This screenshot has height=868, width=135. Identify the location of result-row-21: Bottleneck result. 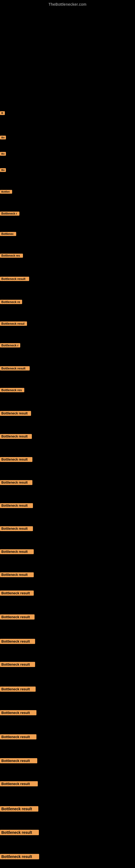
(17, 552).